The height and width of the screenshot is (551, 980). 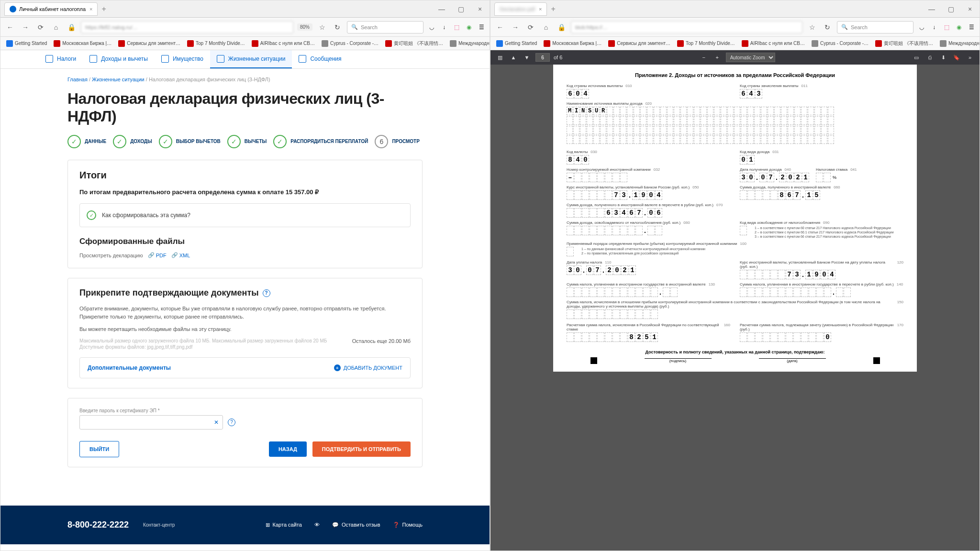 What do you see at coordinates (521, 9) in the screenshot?
I see `browser-tab: Declaration.pdf ×` at bounding box center [521, 9].